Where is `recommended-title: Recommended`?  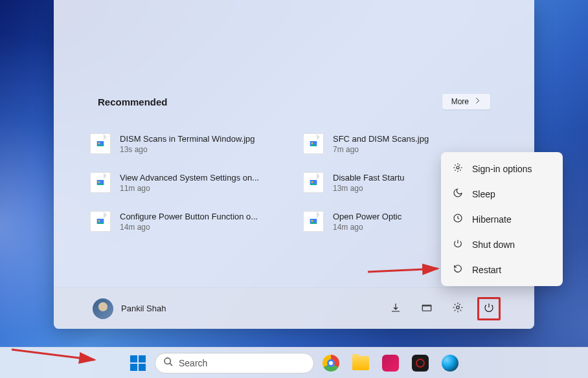
recommended-title: Recommended is located at coordinates (133, 102).